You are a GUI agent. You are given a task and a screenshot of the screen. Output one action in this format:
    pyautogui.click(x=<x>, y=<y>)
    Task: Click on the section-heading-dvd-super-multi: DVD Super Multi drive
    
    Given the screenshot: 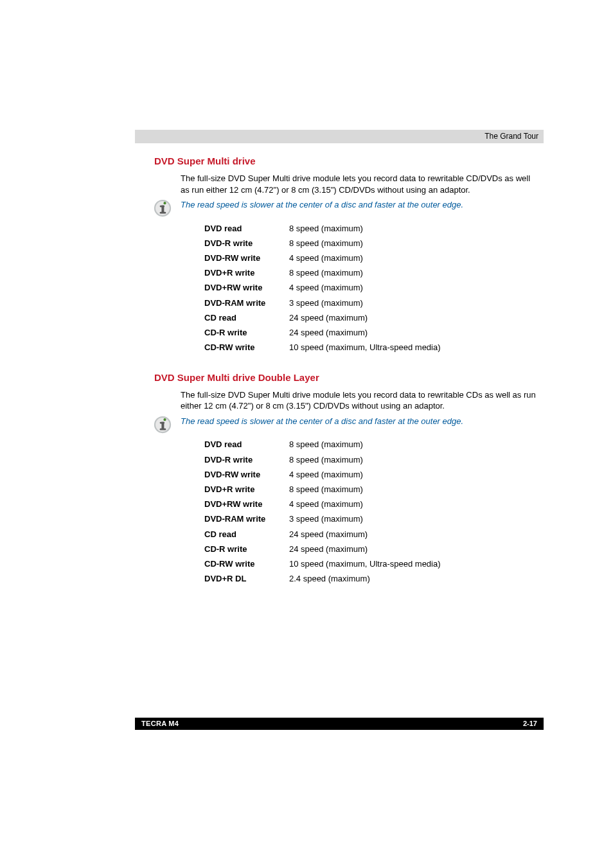 What is the action you would take?
    pyautogui.click(x=384, y=161)
    